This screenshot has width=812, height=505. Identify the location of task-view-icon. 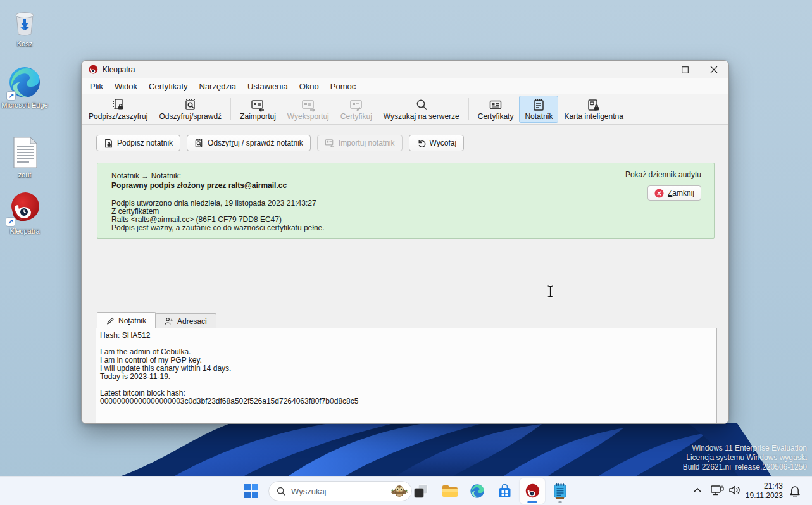
(421, 491).